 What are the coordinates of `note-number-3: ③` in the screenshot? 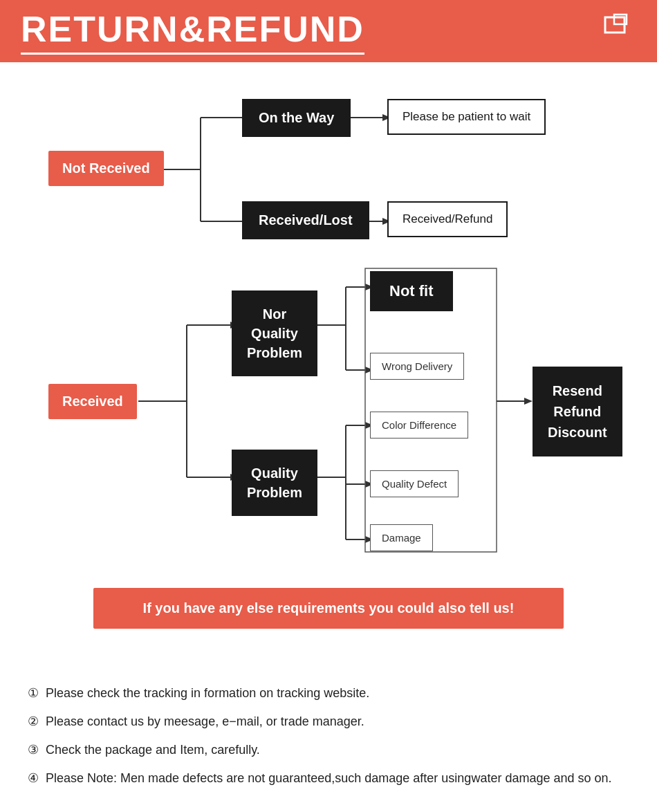 It's located at (33, 750).